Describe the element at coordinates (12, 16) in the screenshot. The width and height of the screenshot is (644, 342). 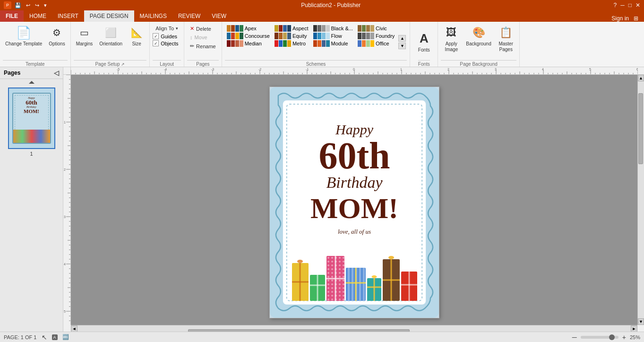
I see `tab-file: FILE` at that location.